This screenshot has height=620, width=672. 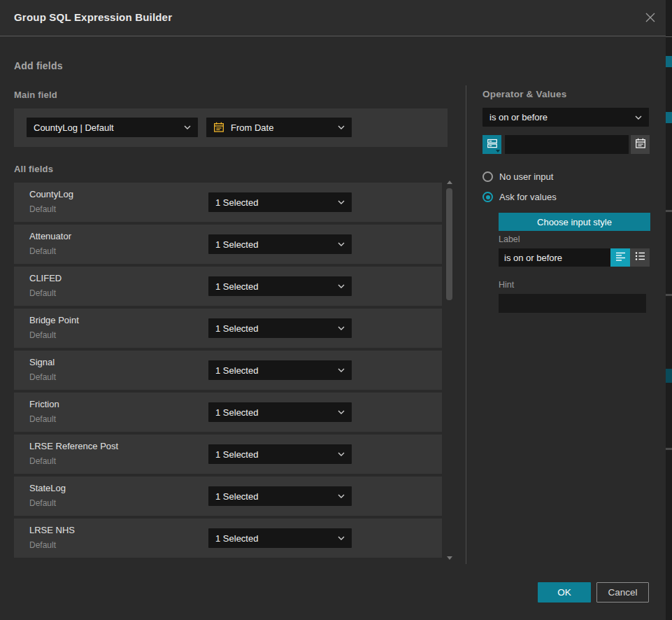 I want to click on date-picker-button, so click(x=641, y=144).